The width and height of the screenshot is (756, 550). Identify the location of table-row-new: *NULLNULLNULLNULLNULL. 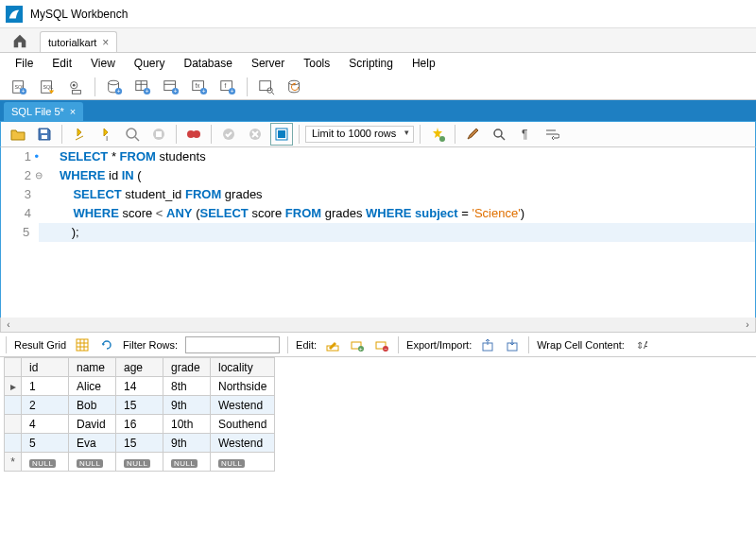
(140, 462).